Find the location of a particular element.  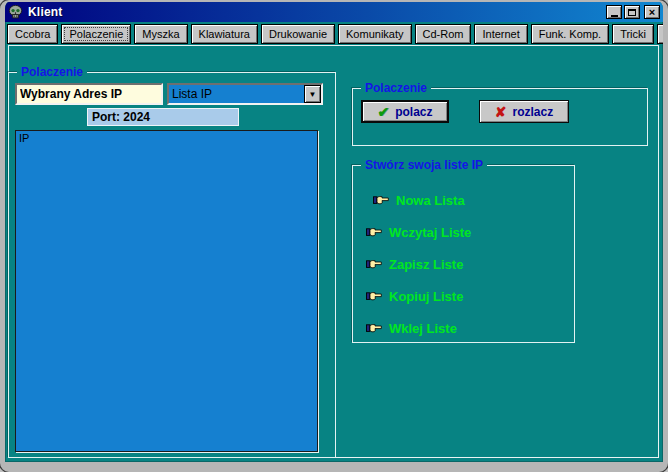

tab-klawiatura: Klawiatura is located at coordinates (224, 34).